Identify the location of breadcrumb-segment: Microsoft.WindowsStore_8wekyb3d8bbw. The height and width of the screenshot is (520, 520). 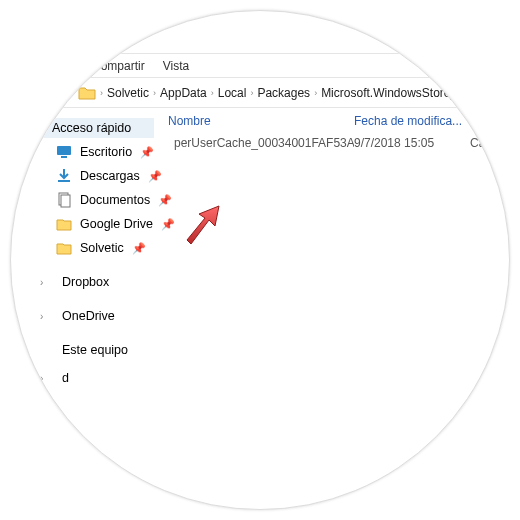
(416, 93).